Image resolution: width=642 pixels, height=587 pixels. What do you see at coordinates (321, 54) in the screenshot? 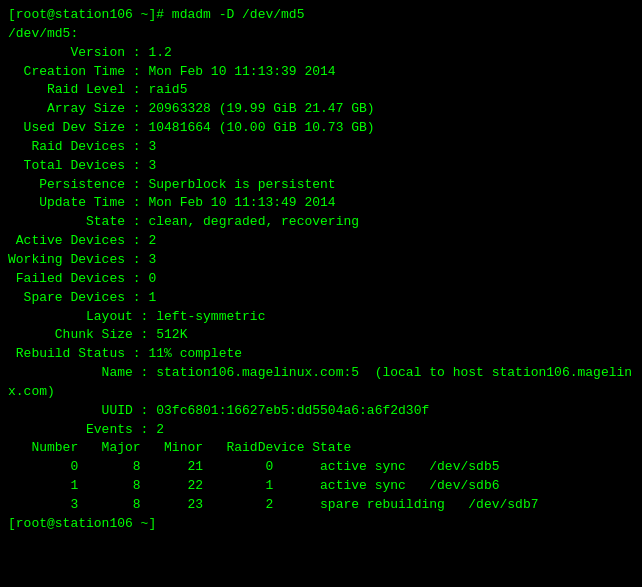
I see `version: Version : 1.2` at bounding box center [321, 54].